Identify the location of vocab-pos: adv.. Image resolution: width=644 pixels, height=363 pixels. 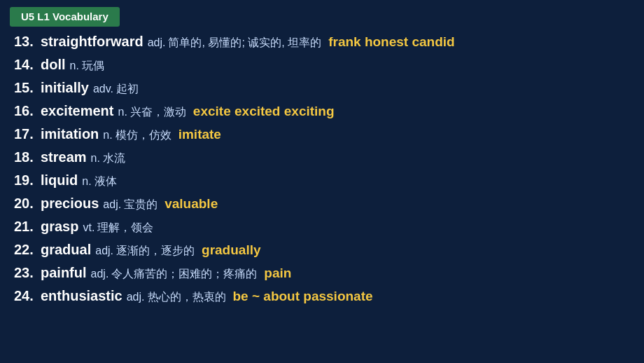
(104, 90).